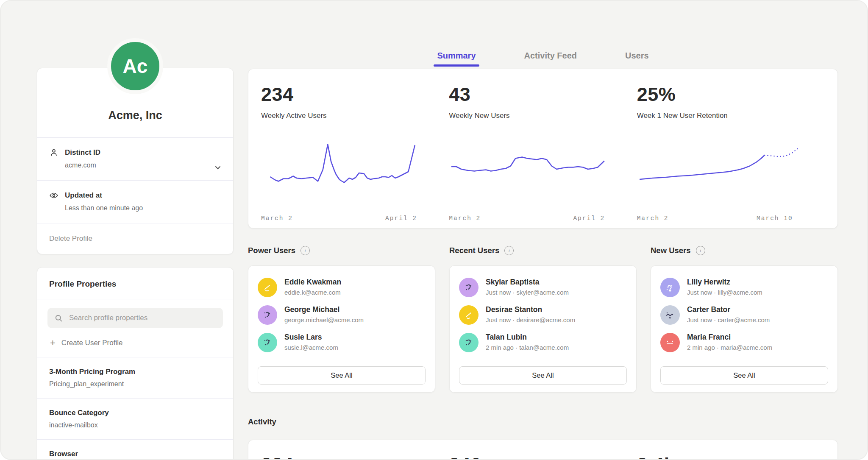  What do you see at coordinates (135, 344) in the screenshot?
I see `create-user-profile-button: + Create User Profile` at bounding box center [135, 344].